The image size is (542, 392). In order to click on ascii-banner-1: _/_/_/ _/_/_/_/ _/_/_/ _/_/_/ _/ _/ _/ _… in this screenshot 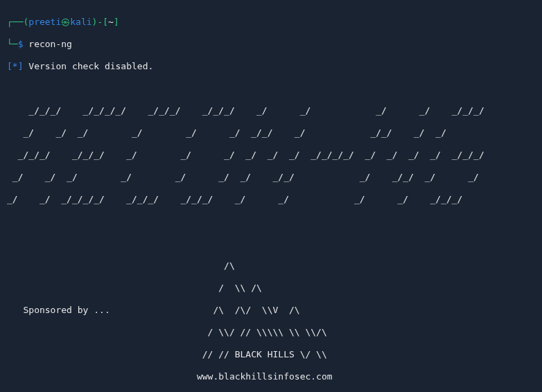, I will do `click(271, 111)`.